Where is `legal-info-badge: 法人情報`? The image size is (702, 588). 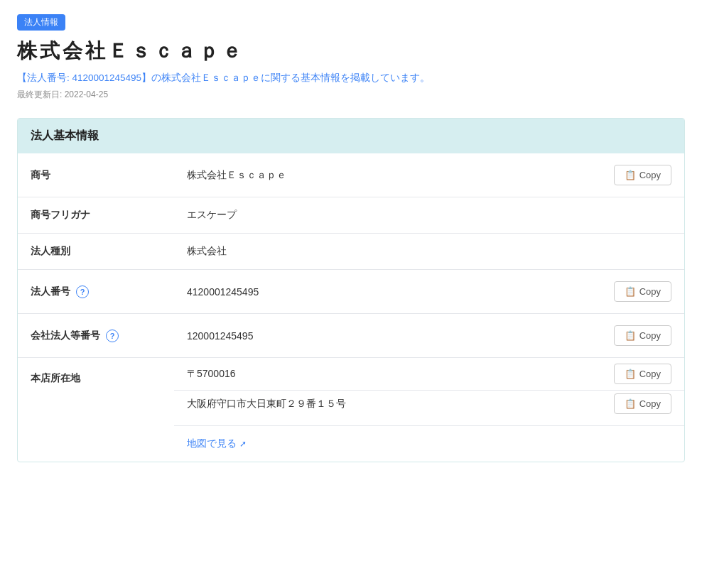 legal-info-badge: 法人情報 is located at coordinates (41, 23).